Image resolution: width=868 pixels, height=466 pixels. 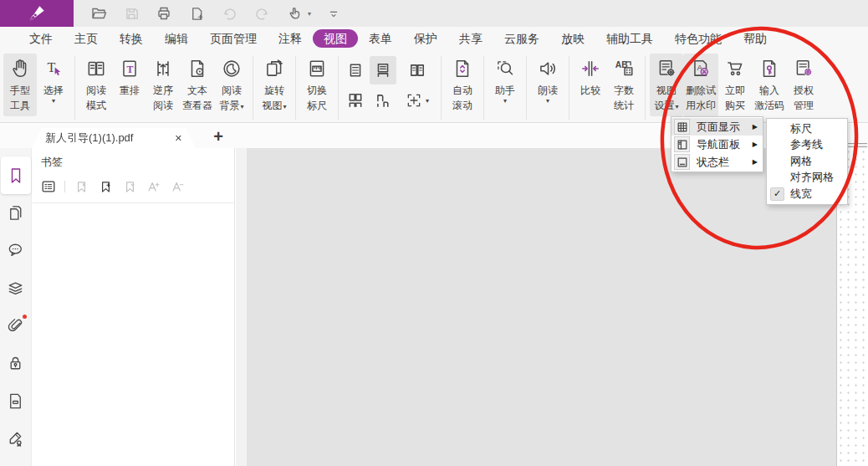 I want to click on touch-mode-caret-icon: ▾, so click(x=309, y=13).